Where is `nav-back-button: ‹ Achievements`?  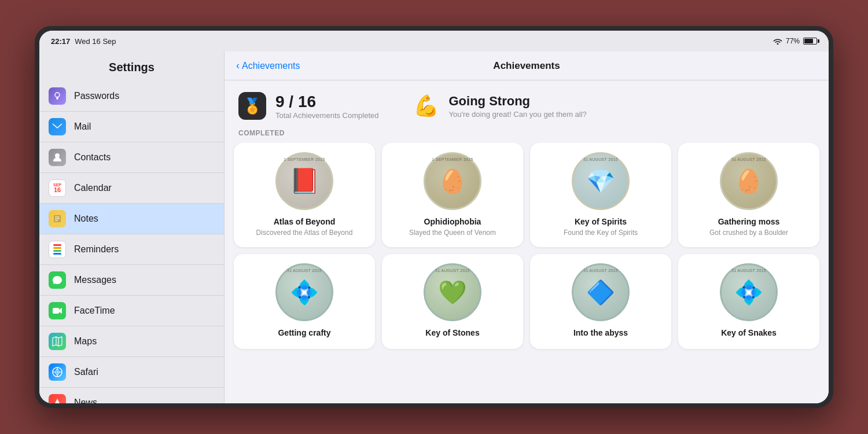
nav-back-button: ‹ Achievements is located at coordinates (269, 66).